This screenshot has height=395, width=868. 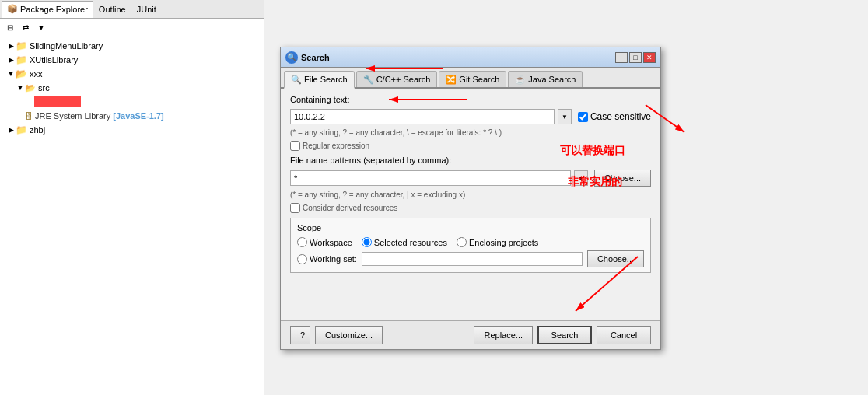 I want to click on cancel-button: Cancel, so click(x=624, y=335).